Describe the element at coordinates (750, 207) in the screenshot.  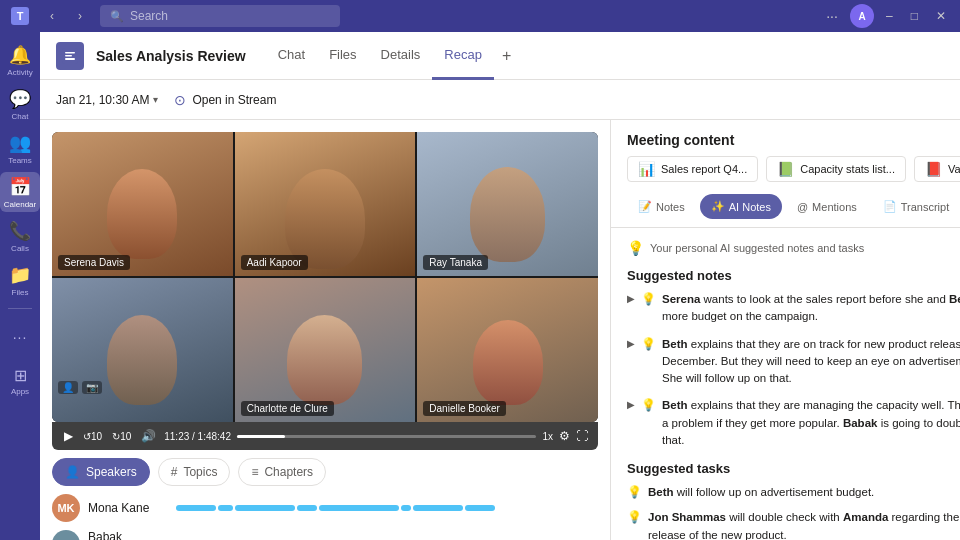
I see `ai-notes-label: AI Notes` at that location.